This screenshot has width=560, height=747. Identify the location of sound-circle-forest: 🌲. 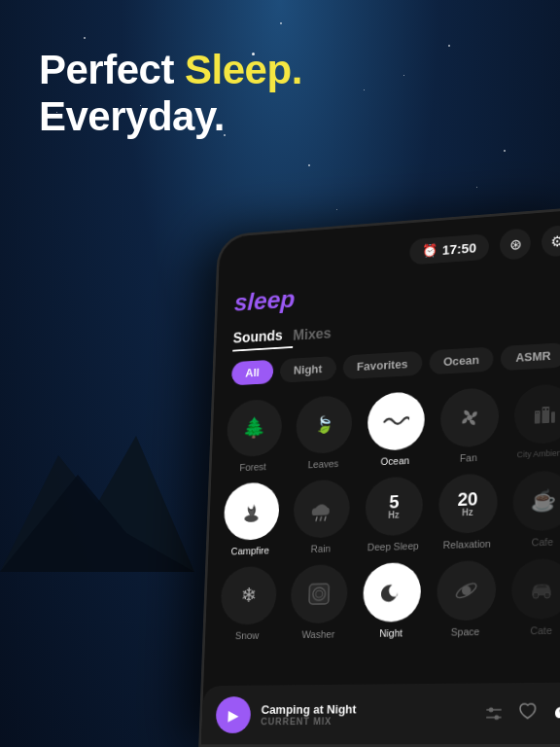
(255, 428).